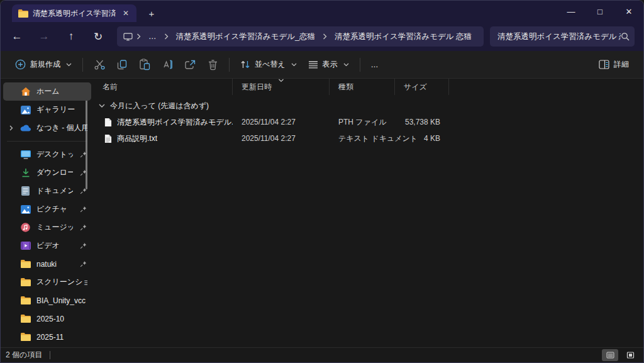 This screenshot has height=363, width=644. Describe the element at coordinates (47, 155) in the screenshot. I see `sidebar-item-desktop: デスクトップ` at that location.